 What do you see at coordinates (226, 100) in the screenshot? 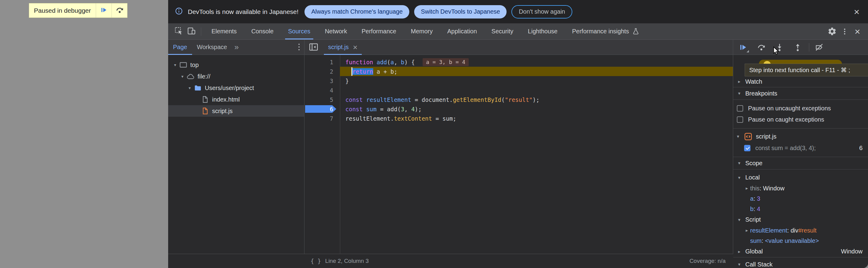
I see `tree-item-label: index.html` at bounding box center [226, 100].